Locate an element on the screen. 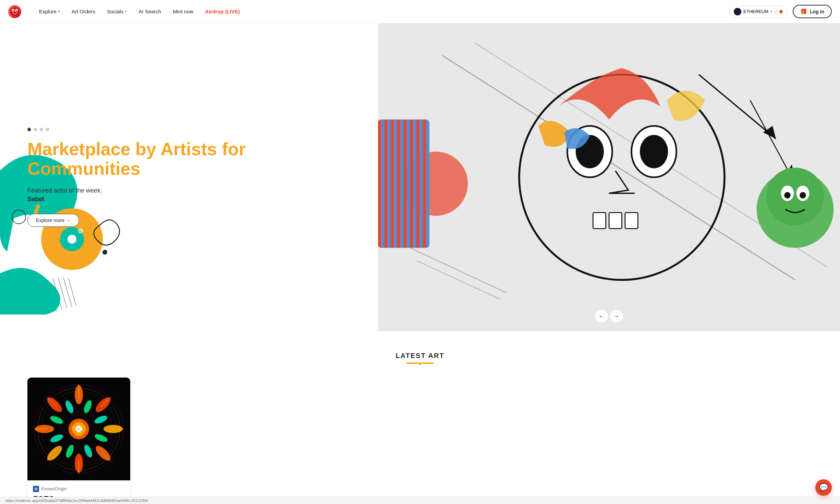  section-header: LATEST ART is located at coordinates (420, 358).